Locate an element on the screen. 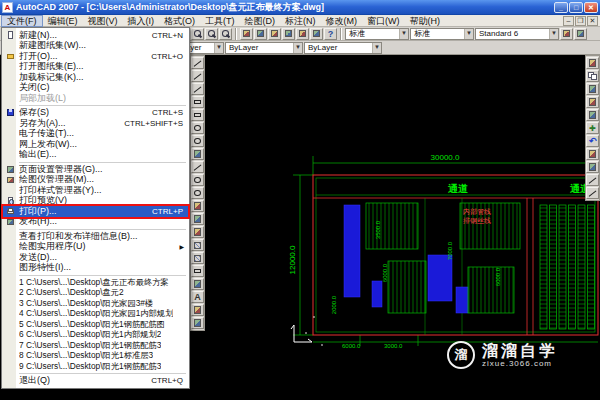 Image resolution: width=600 pixels, height=400 pixels. erase-button is located at coordinates (592, 63).